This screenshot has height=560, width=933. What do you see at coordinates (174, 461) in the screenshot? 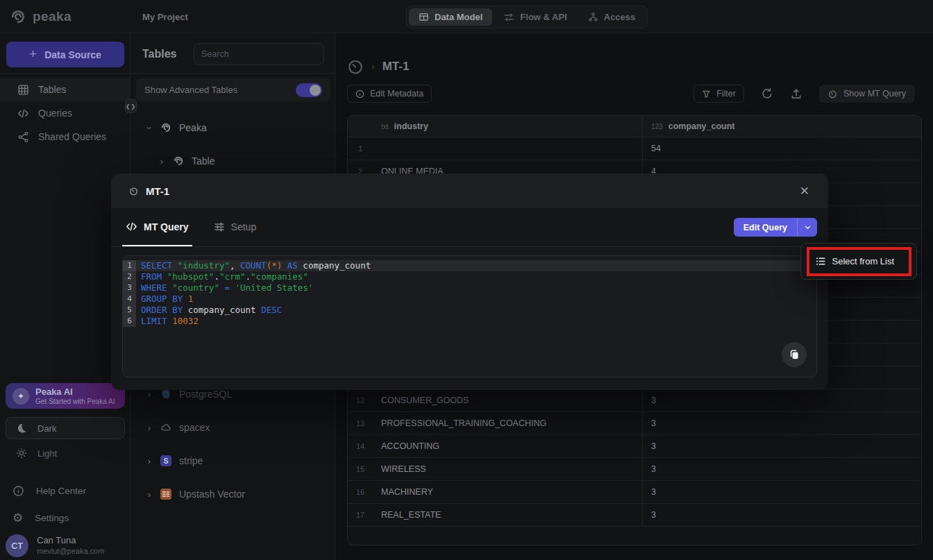
I see `tree-item-stripe: ›Sstripe` at bounding box center [174, 461].